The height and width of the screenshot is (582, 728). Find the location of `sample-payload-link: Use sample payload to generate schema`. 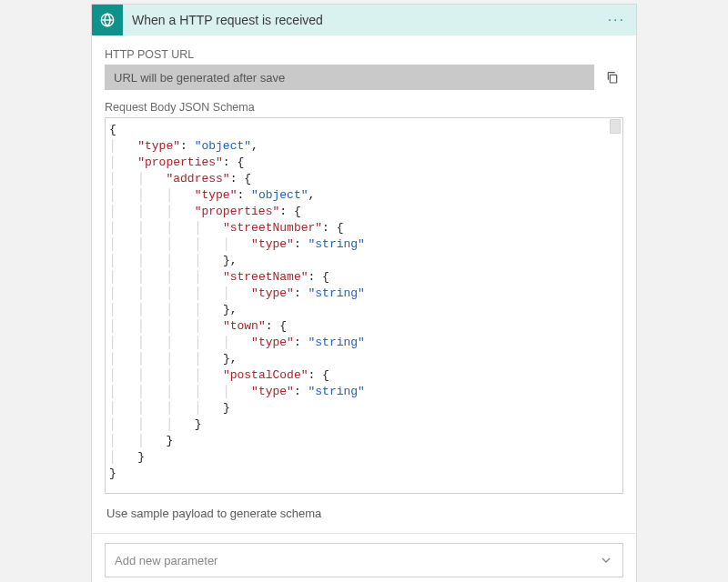

sample-payload-link: Use sample payload to generate schema is located at coordinates (364, 513).